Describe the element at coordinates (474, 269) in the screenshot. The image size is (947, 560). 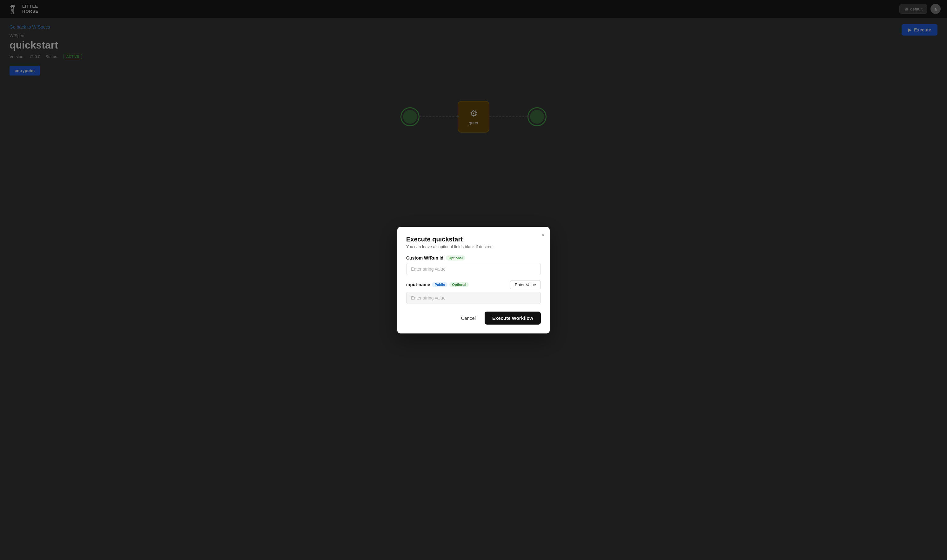
I see `custom-wfrun-input` at that location.